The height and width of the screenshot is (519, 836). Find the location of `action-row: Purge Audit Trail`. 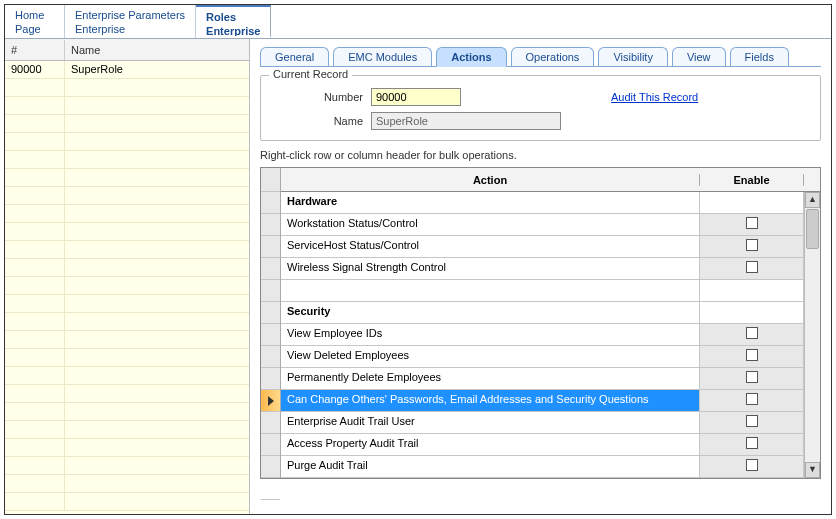

action-row: Purge Audit Trail is located at coordinates (542, 467).